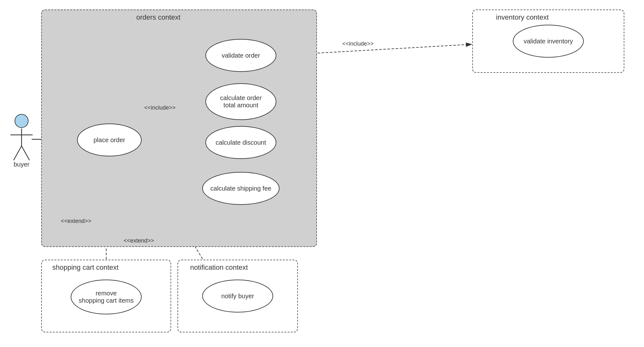  Describe the element at coordinates (158, 17) in the screenshot. I see `orders-context-label: orders context` at that location.